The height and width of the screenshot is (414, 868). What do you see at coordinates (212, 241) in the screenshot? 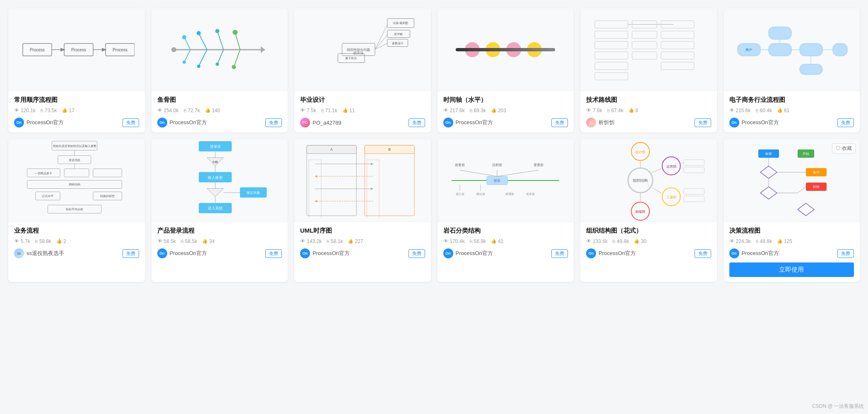
I see `likes-count: 34` at bounding box center [212, 241].